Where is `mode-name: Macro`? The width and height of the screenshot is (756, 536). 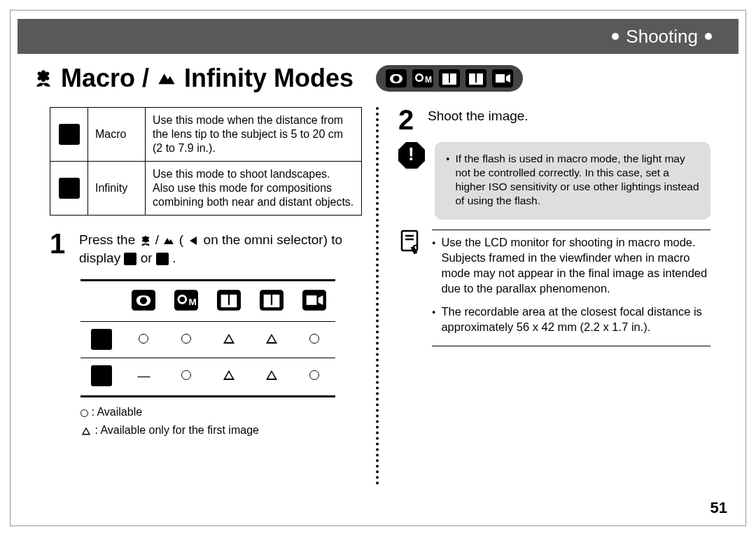 mode-name: Macro is located at coordinates (117, 134).